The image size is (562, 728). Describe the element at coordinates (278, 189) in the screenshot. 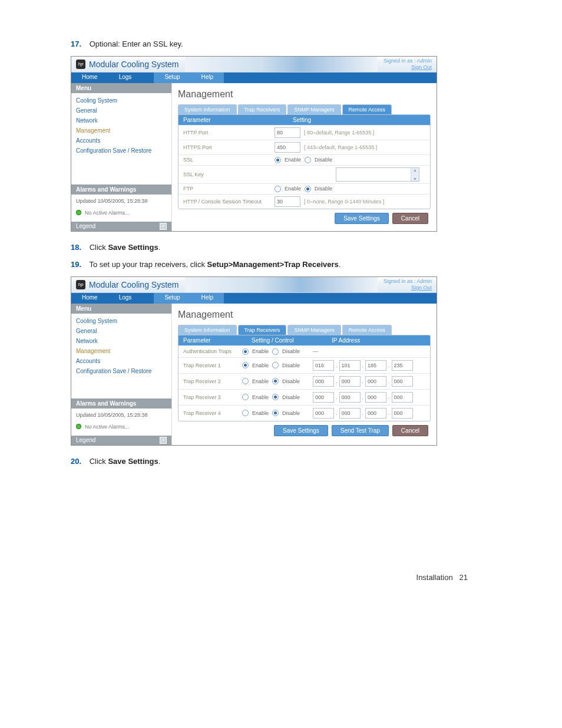

I see `radio-ftp-enable` at that location.